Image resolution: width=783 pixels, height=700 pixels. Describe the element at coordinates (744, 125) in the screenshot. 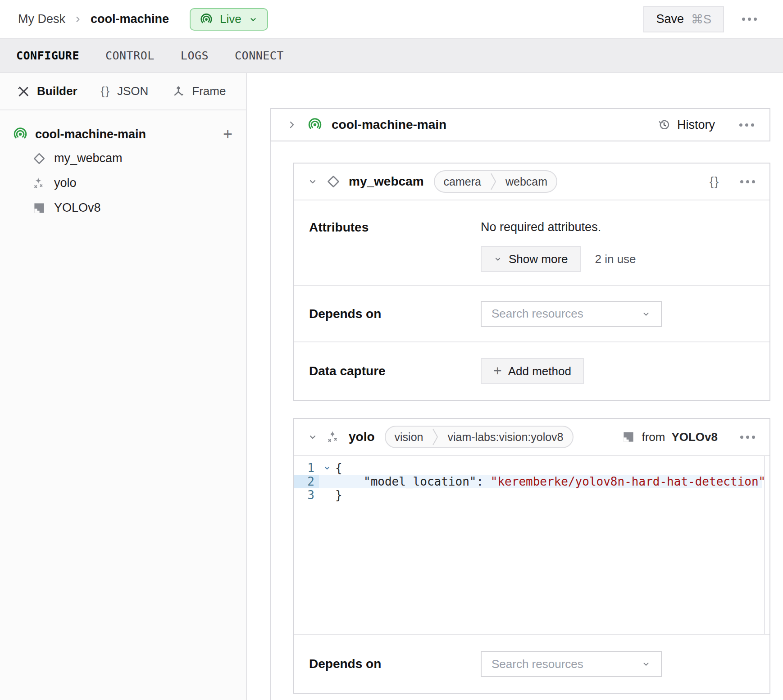

I see `machine-more-options-button` at that location.